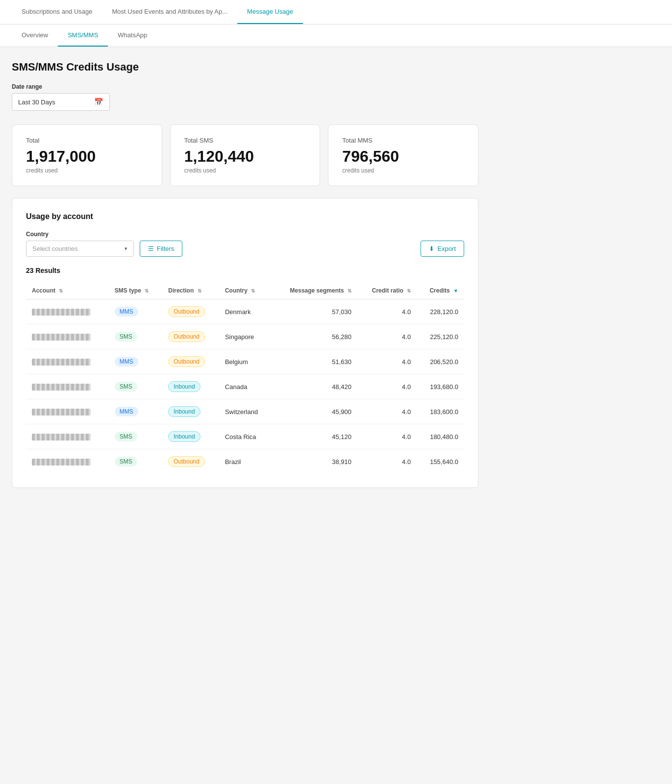 The height and width of the screenshot is (784, 672). I want to click on sort-icon-country: ⇅, so click(253, 291).